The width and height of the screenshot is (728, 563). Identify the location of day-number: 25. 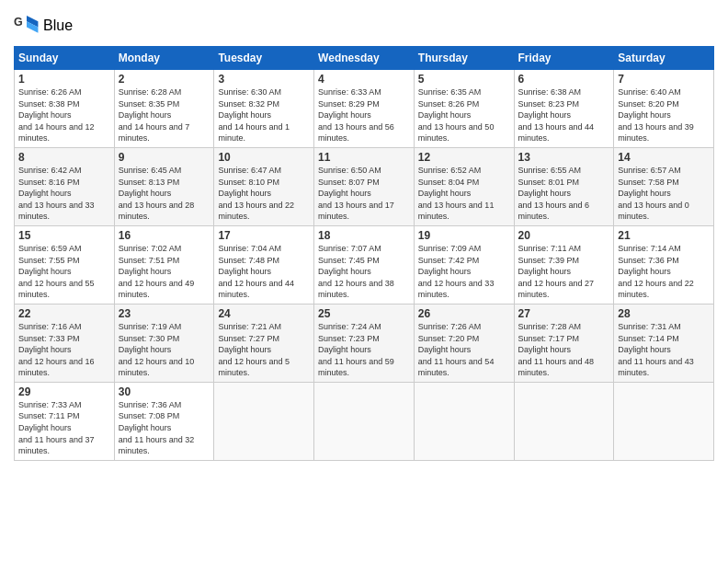
(364, 314).